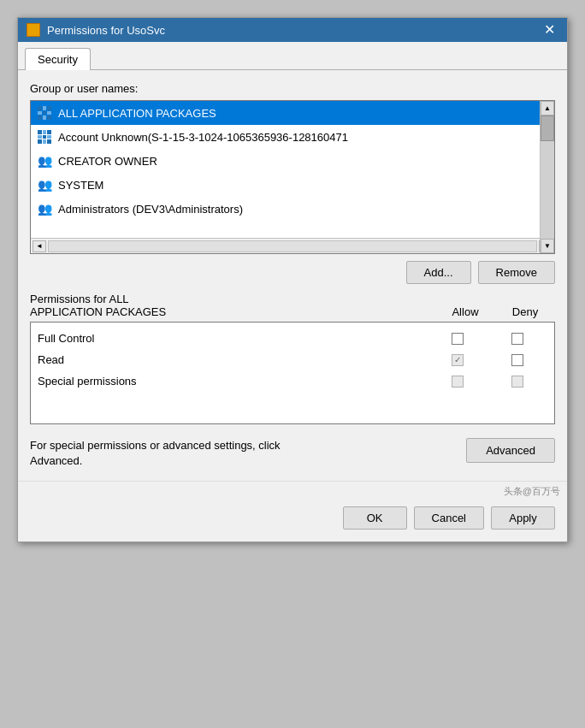 The height and width of the screenshot is (728, 585). Describe the element at coordinates (439, 272) in the screenshot. I see `add-button: Add...` at that location.